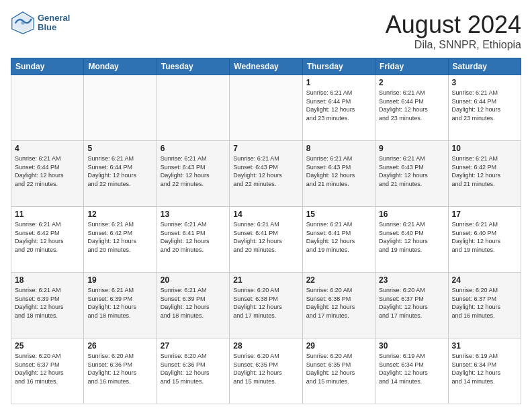 The width and height of the screenshot is (532, 411). Describe the element at coordinates (339, 67) in the screenshot. I see `day-header-thursday: Thursday` at that location.